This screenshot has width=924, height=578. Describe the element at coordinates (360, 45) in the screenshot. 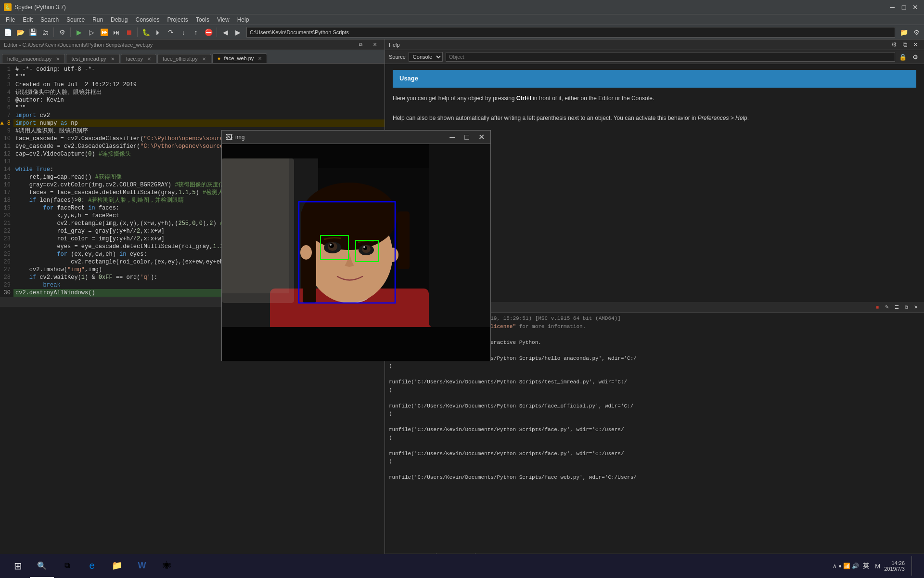

I see `editor-float-btn: ⧉` at that location.